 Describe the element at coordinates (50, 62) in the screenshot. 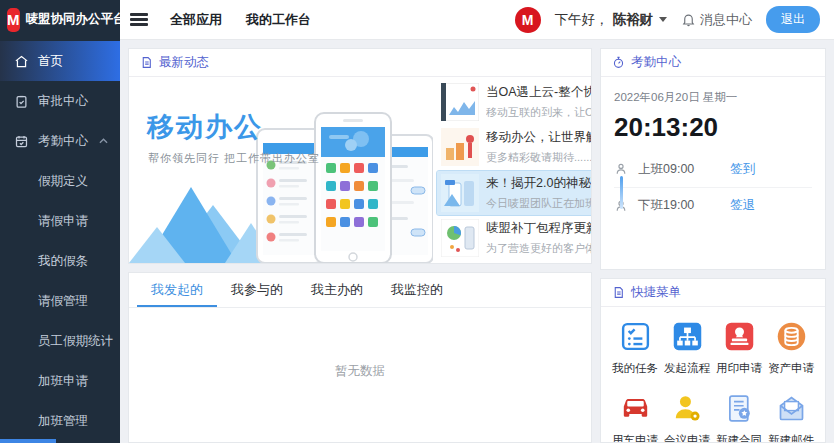

I see `sidebar-item-label: 首页` at that location.